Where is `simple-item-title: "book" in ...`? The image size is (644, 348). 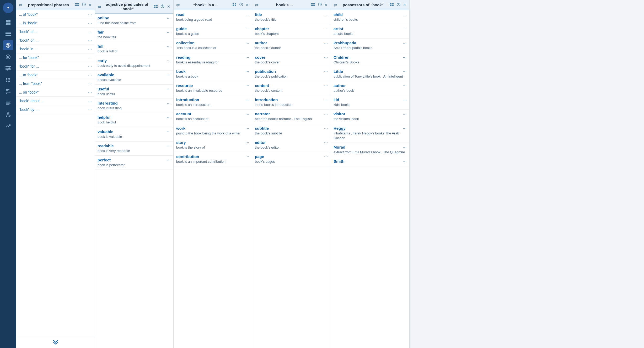 simple-item-title: "book" in ... is located at coordinates (28, 49).